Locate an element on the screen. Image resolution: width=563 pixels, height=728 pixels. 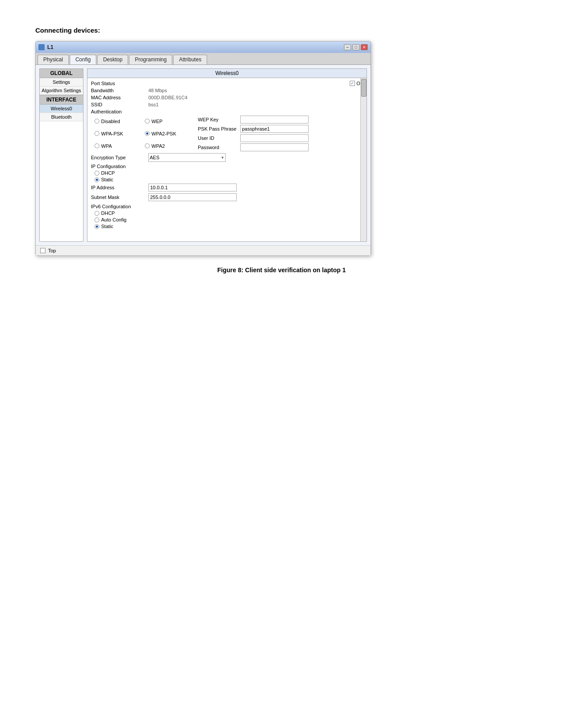
tab-physical: Physical is located at coordinates (53, 60).